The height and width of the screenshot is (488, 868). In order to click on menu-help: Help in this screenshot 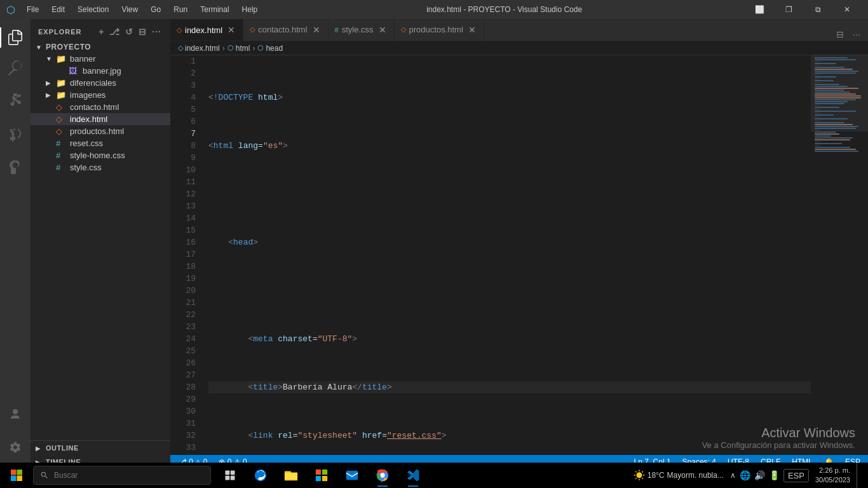, I will do `click(250, 10)`.